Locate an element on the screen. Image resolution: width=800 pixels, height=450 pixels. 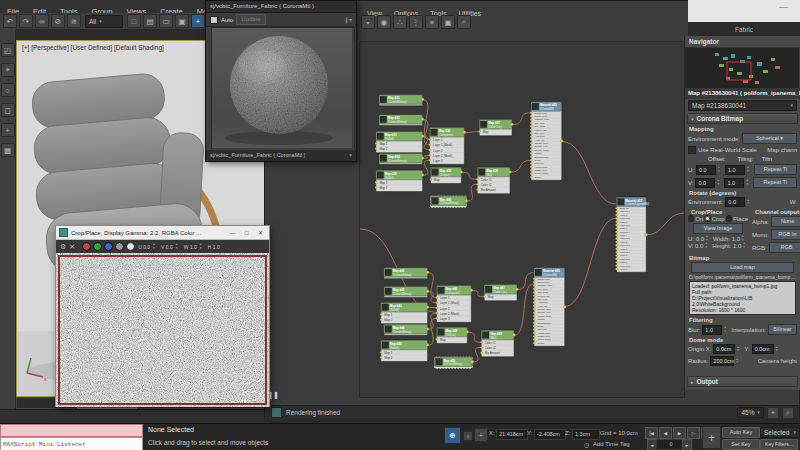
crop-w-field: W 1.0 is located at coordinates (190, 247).